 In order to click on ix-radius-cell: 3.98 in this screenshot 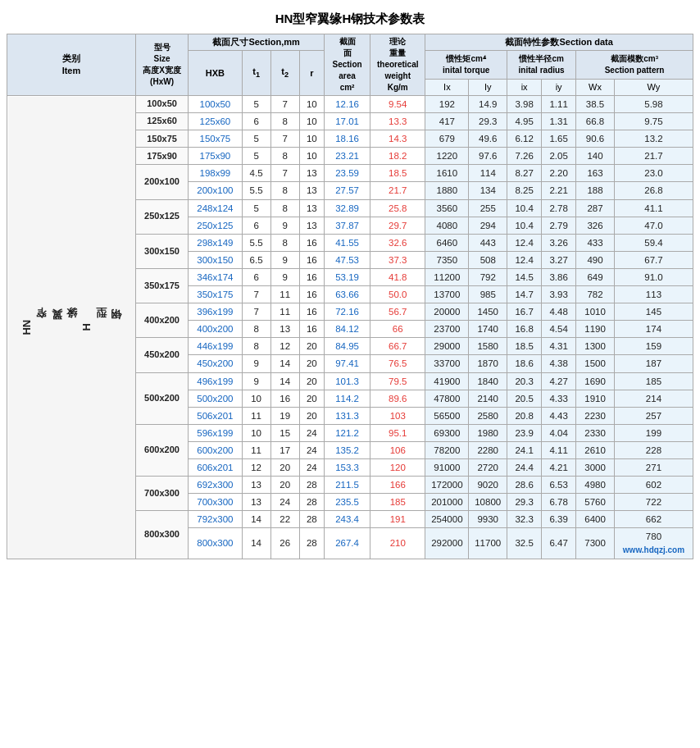, I will do `click(525, 105)`.